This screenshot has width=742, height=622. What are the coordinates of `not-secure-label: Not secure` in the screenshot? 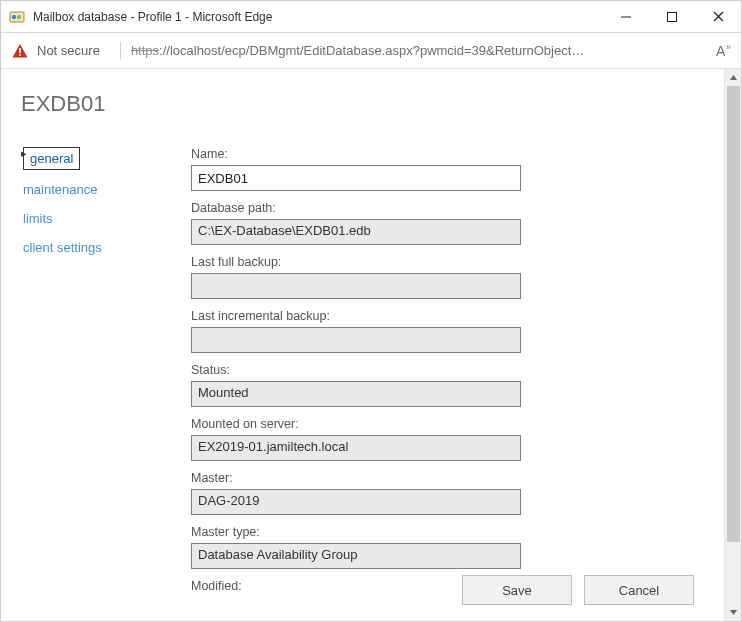 It's located at (68, 50).